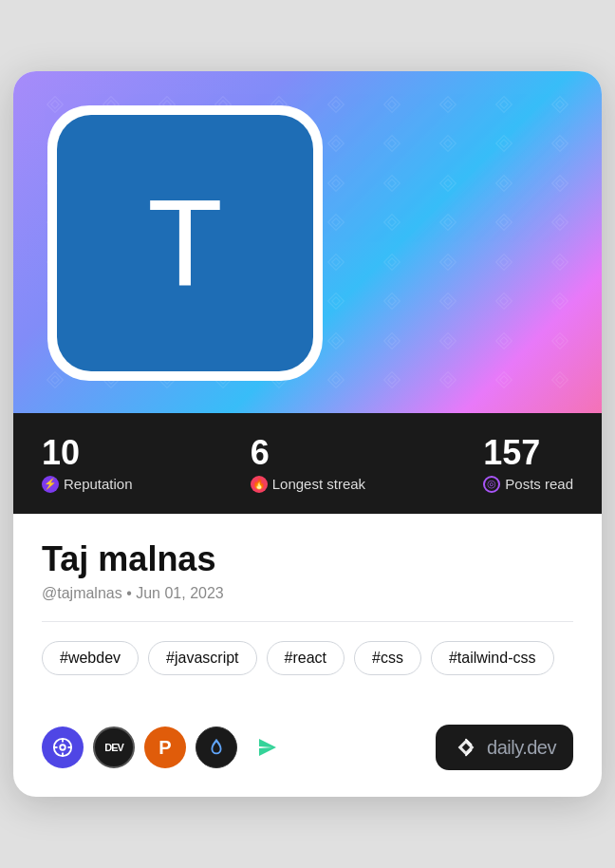  I want to click on streak-value: 6, so click(260, 453).